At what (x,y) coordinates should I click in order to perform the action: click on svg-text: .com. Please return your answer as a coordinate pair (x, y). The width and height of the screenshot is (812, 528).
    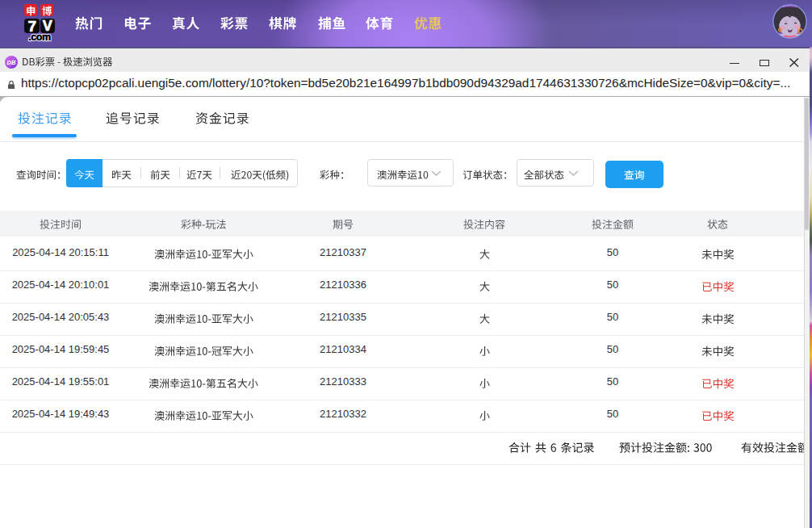
    Looking at the image, I should click on (40, 37).